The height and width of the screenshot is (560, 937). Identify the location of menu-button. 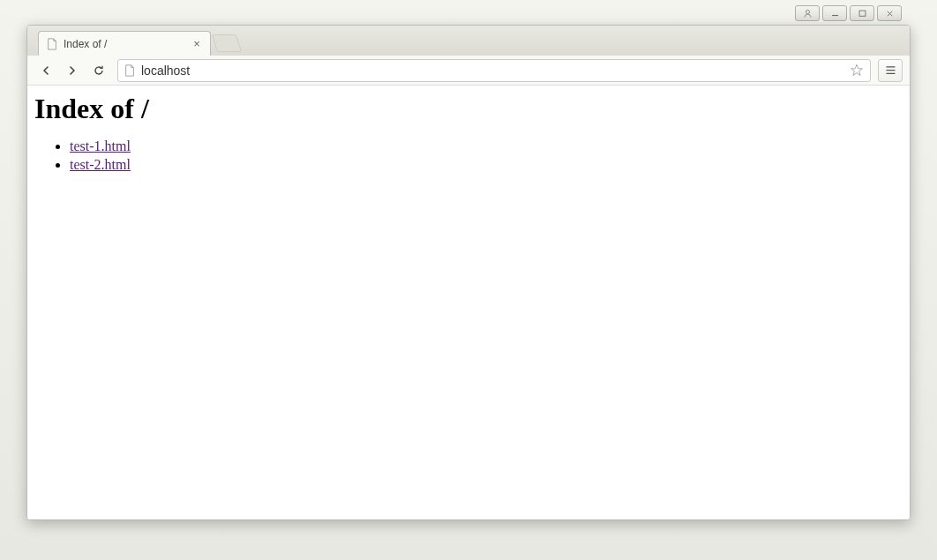
(890, 71).